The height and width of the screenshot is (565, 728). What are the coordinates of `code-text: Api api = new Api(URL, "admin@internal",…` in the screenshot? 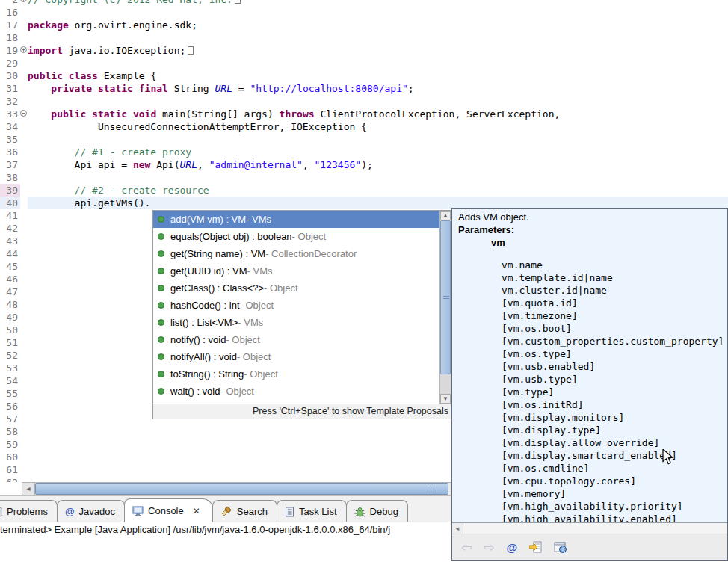 It's located at (378, 164).